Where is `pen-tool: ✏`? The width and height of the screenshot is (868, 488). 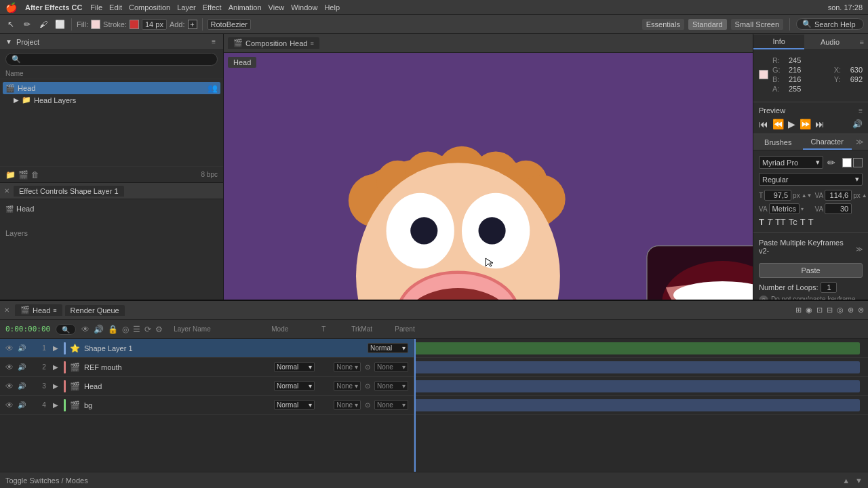 pen-tool: ✏ is located at coordinates (27, 24).